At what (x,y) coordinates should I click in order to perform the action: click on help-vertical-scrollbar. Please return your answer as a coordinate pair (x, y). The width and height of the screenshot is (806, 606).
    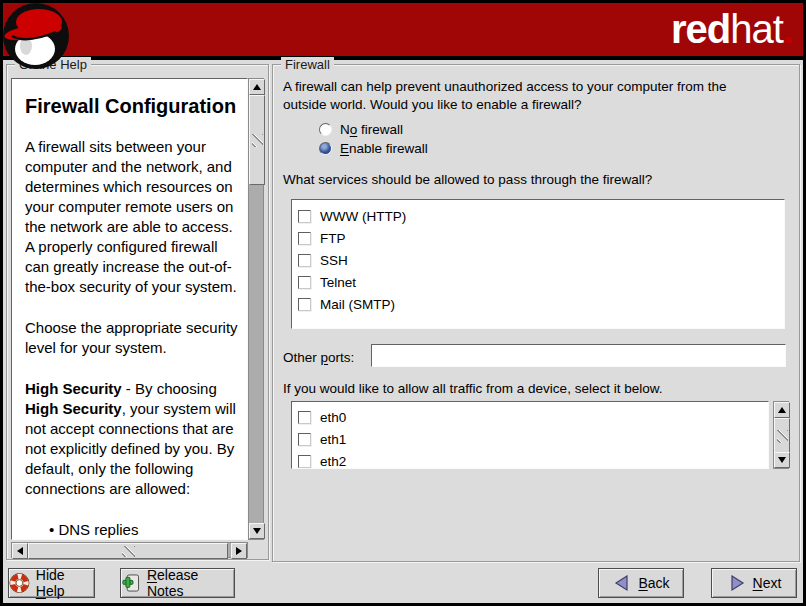
    Looking at the image, I should click on (256, 309).